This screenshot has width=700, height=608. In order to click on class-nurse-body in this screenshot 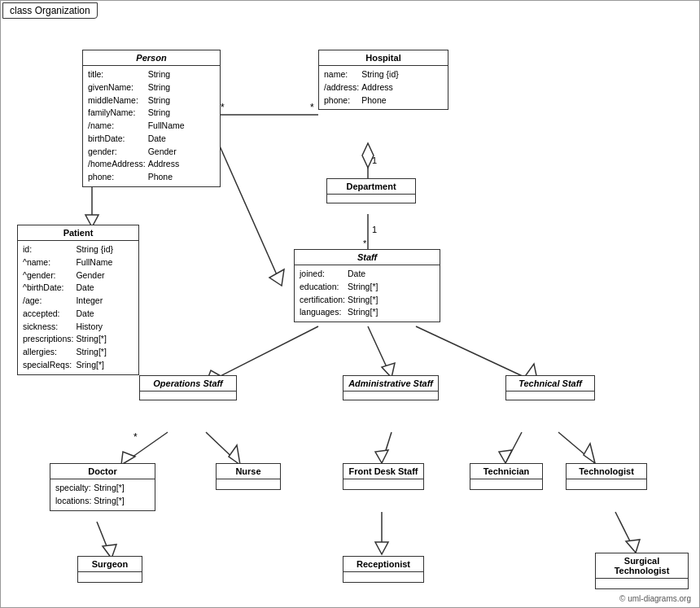, I will do `click(248, 484)`.